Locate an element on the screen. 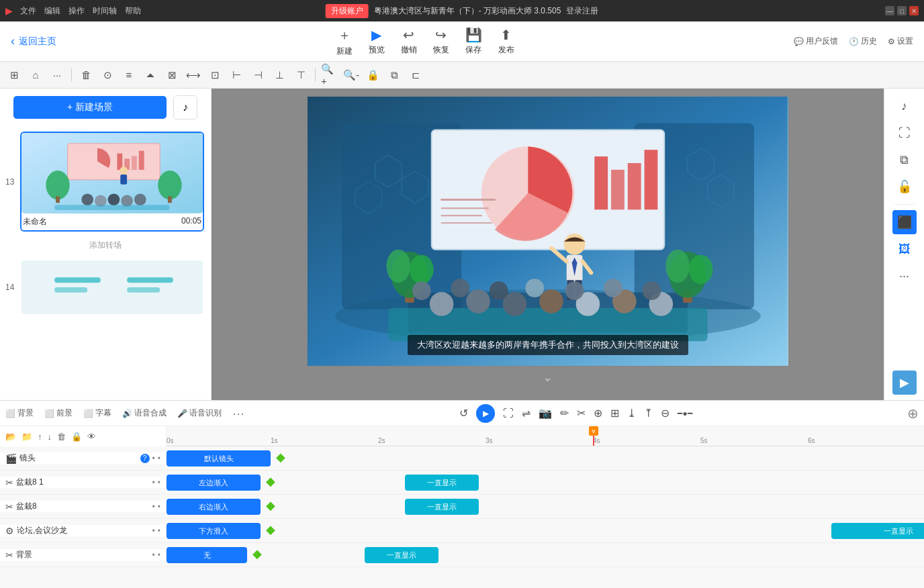 The image size is (924, 588). rp-more-icon: ··· is located at coordinates (905, 276).